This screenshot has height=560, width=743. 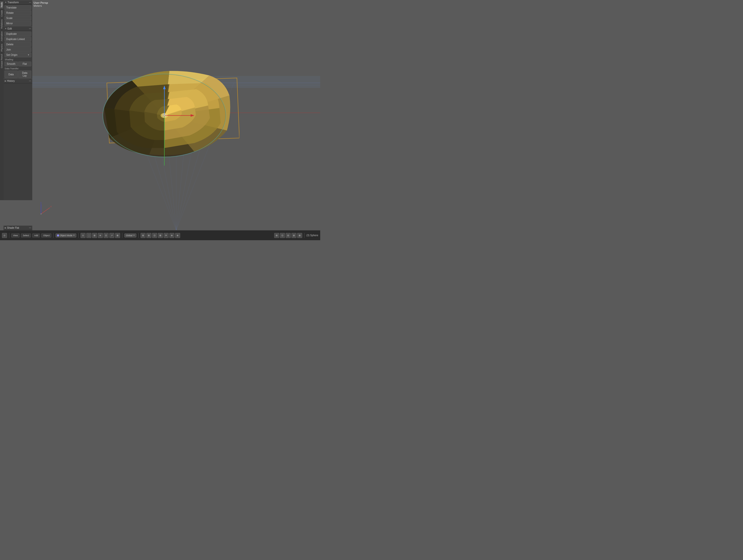 What do you see at coordinates (18, 29) in the screenshot?
I see `edit-section-header: ▼ Edit` at bounding box center [18, 29].